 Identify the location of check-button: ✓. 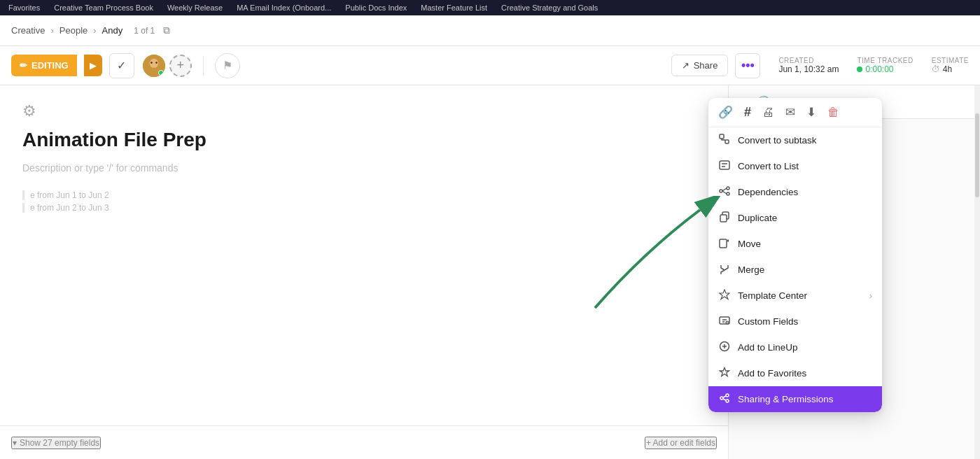
(122, 66).